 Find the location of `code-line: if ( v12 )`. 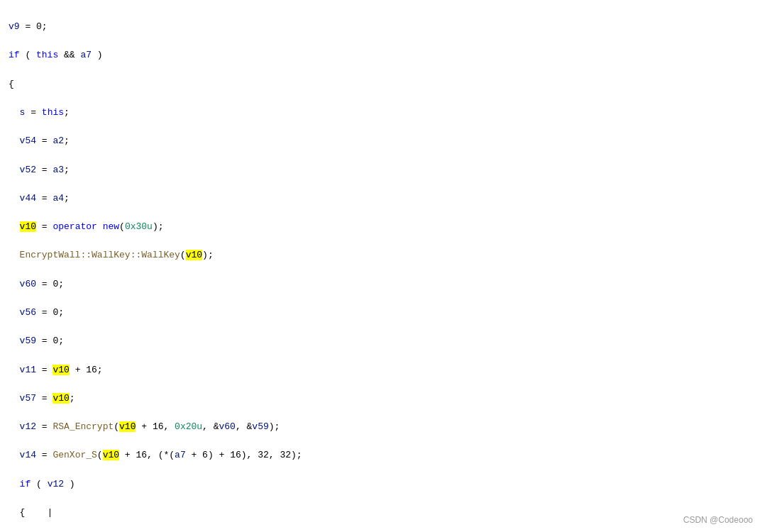

code-line: if ( v12 ) is located at coordinates (380, 484).